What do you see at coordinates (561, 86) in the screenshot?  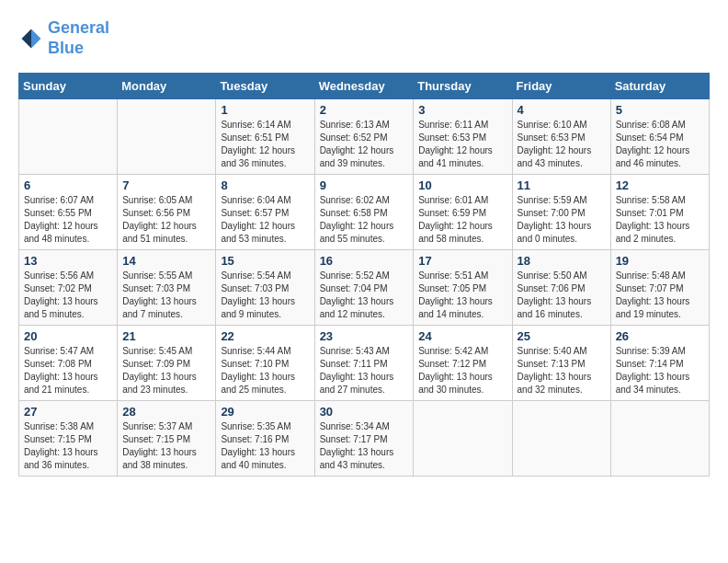 I see `weekday-header-friday: Friday` at bounding box center [561, 86].